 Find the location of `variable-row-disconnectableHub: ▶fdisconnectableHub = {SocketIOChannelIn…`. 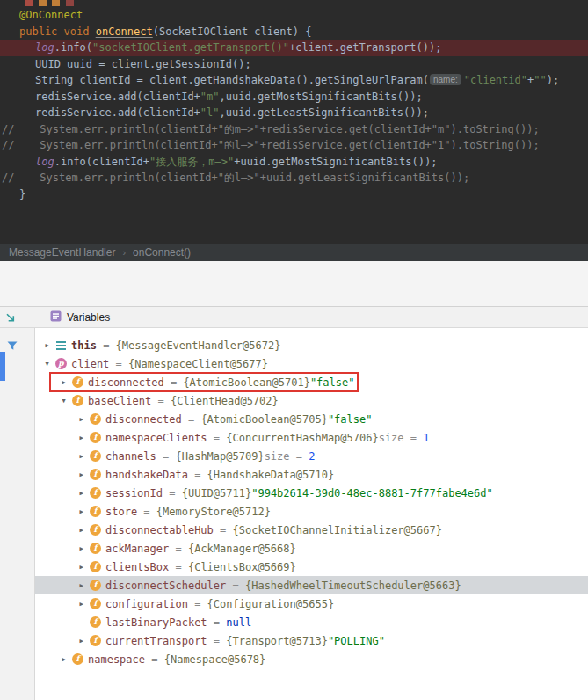

variable-row-disconnectableHub: ▶fdisconnectableHub = {SocketIOChannelIn… is located at coordinates (311, 529).